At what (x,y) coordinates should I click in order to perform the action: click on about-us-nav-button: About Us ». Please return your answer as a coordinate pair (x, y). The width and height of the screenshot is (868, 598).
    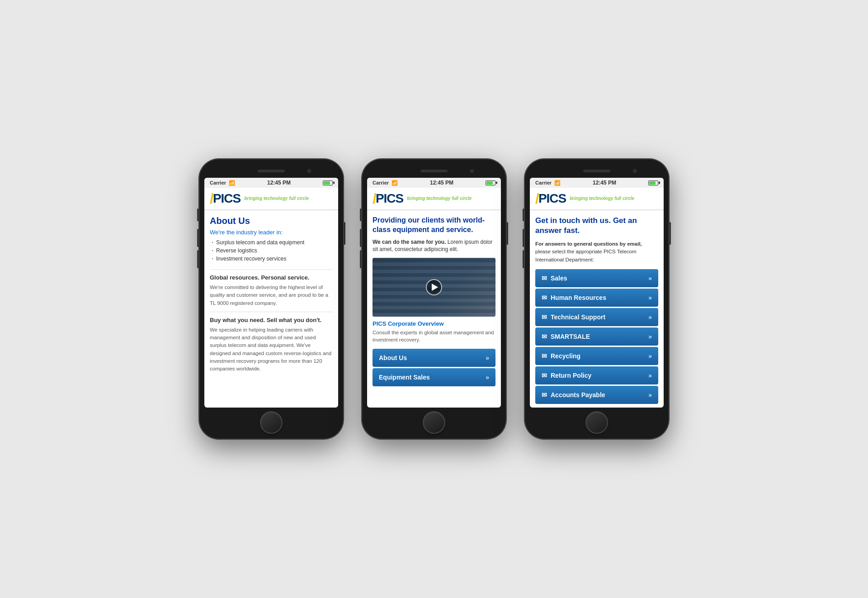
    Looking at the image, I should click on (434, 358).